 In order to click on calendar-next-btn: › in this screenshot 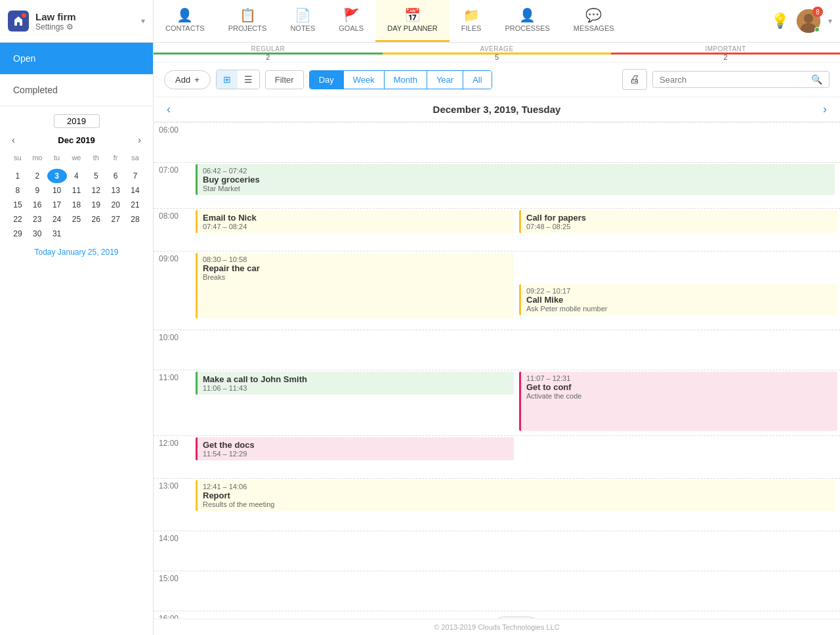, I will do `click(139, 140)`.